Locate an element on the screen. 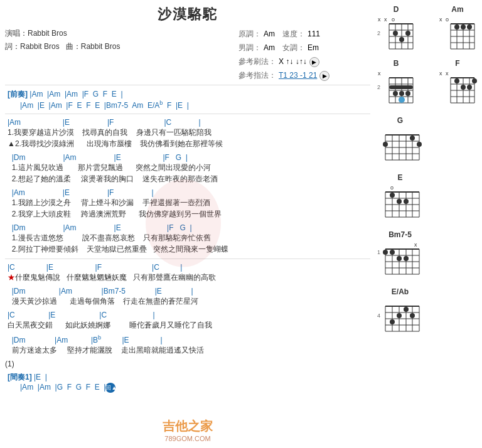 Image resolution: width=482 pixels, height=448 pixels. singer-label: 演唱： is located at coordinates (16, 33).